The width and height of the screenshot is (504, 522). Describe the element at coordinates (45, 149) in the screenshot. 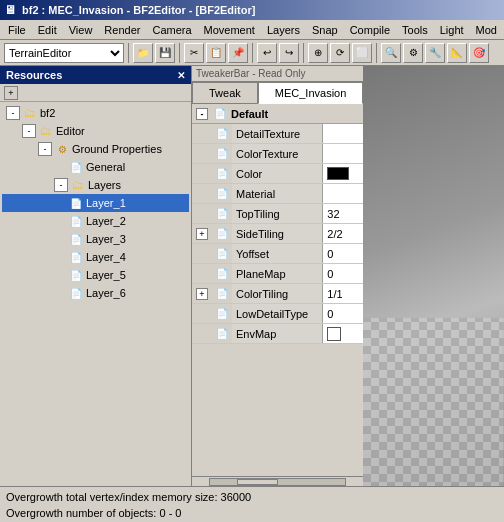

I see `expander-ground-properties: -` at that location.